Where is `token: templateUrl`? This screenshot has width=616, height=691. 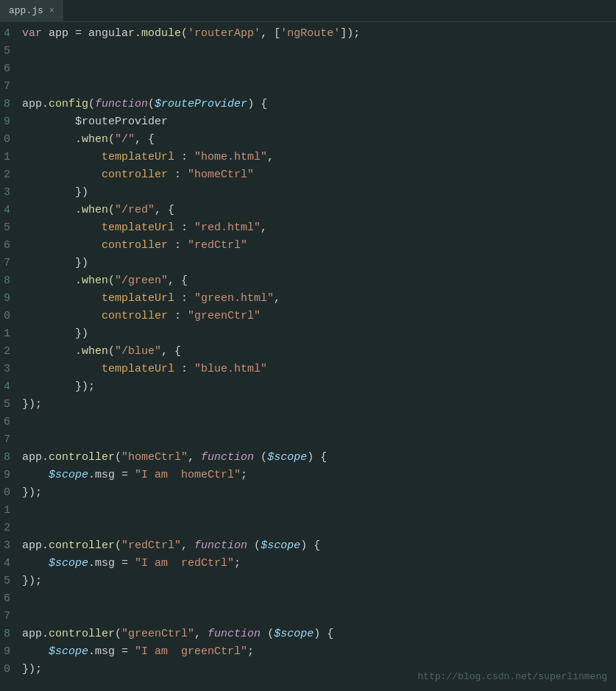 token: templateUrl is located at coordinates (99, 369).